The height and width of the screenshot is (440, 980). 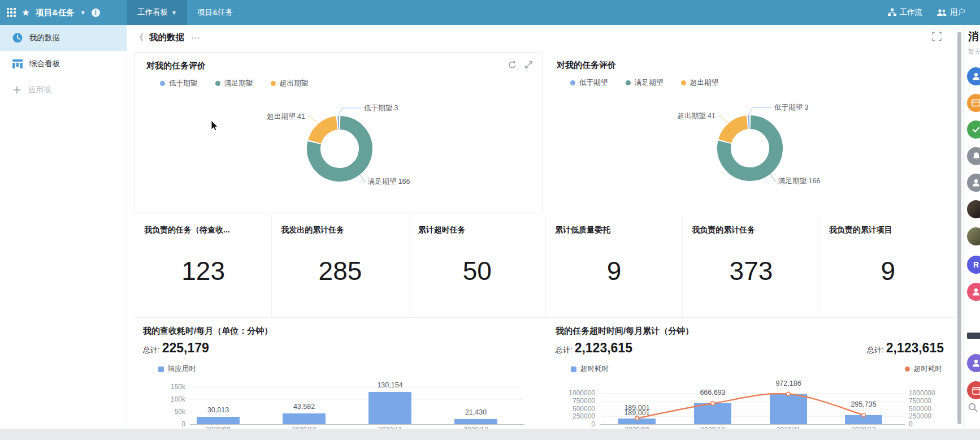 What do you see at coordinates (477, 266) in the screenshot?
I see `stat-card: 累计超时任务50` at bounding box center [477, 266].